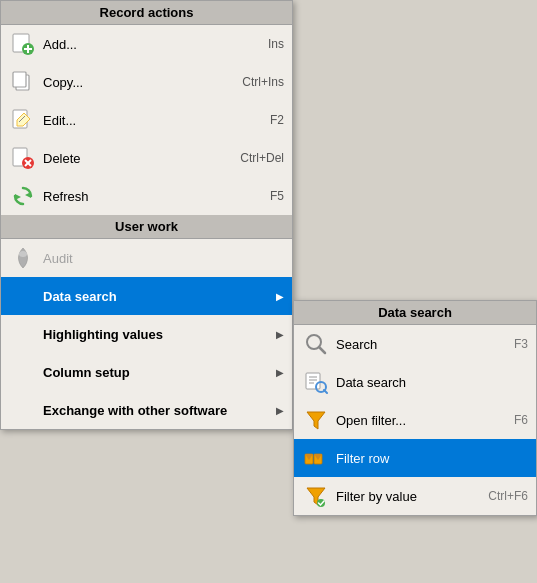 The width and height of the screenshot is (537, 583). What do you see at coordinates (158, 372) in the screenshot?
I see `column-setup-label: Column setup` at bounding box center [158, 372].